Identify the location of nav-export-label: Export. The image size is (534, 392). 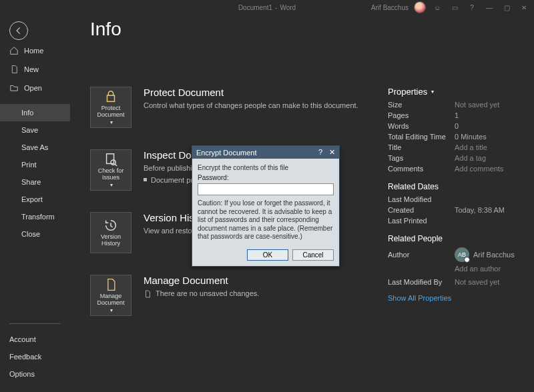
(32, 199).